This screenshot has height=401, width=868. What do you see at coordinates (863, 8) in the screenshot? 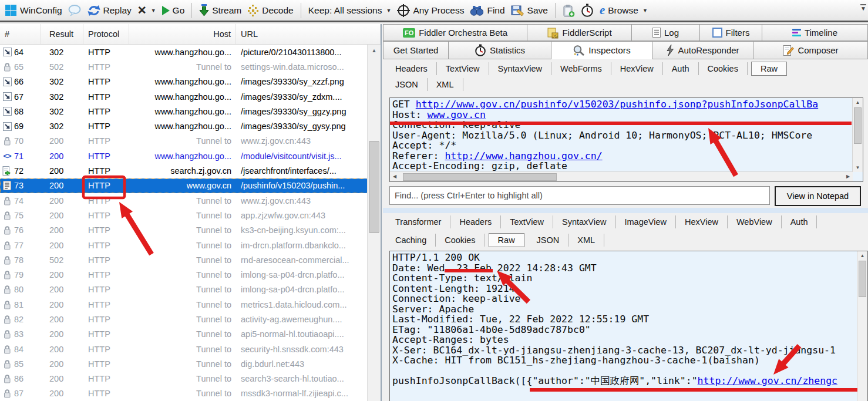
I see `toolbar-overflow-icon: ▼` at bounding box center [863, 8].